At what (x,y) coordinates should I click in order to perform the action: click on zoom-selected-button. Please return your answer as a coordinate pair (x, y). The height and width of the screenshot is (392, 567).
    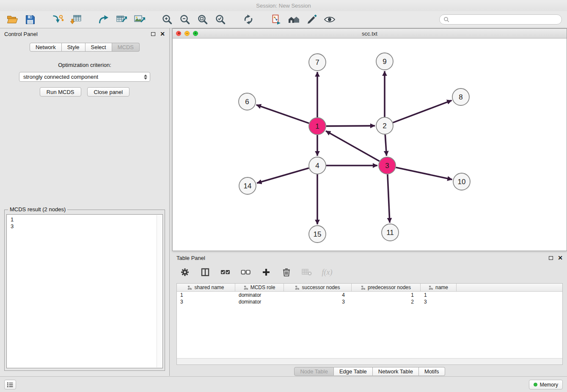
    Looking at the image, I should click on (220, 19).